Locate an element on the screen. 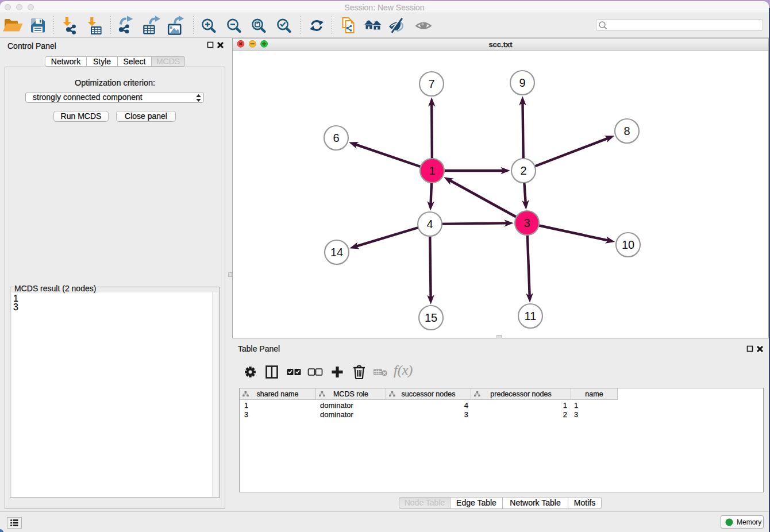 The width and height of the screenshot is (770, 532). svg-text: 2 is located at coordinates (523, 171).